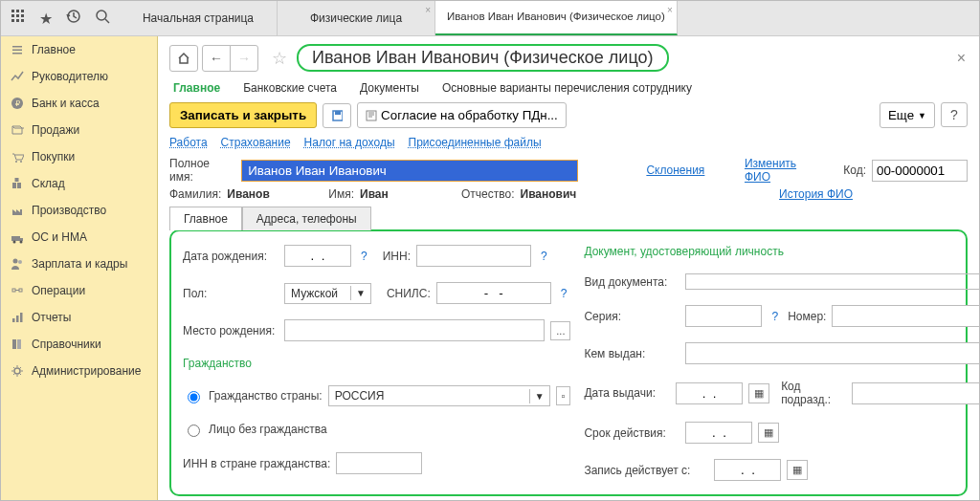 The image size is (980, 501). What do you see at coordinates (905, 316) in the screenshot?
I see `number-input` at bounding box center [905, 316].